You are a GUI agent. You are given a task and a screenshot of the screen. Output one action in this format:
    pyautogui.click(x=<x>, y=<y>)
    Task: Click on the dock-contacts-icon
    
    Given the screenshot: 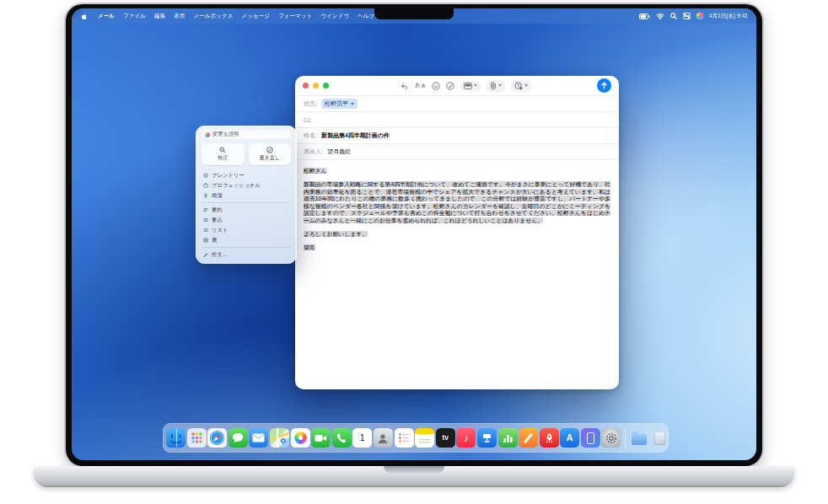 What is the action you would take?
    pyautogui.click(x=383, y=438)
    